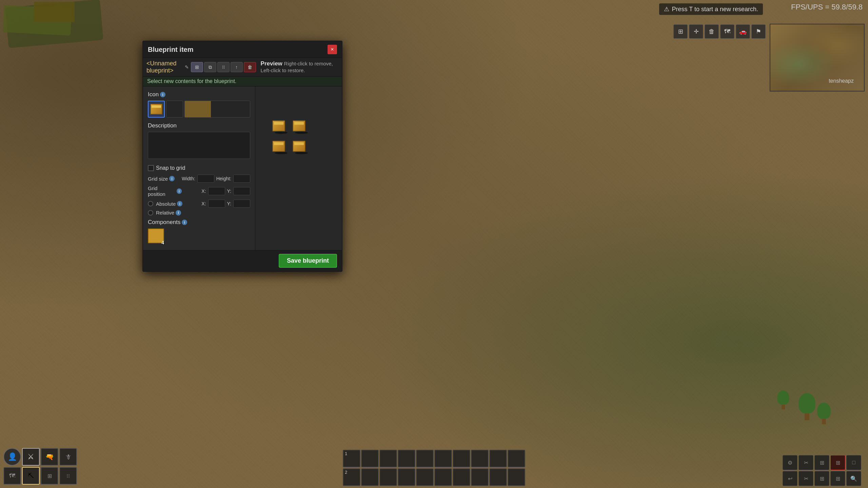 The width and height of the screenshot is (868, 488). I want to click on warning-icon: ⚠, so click(667, 9).